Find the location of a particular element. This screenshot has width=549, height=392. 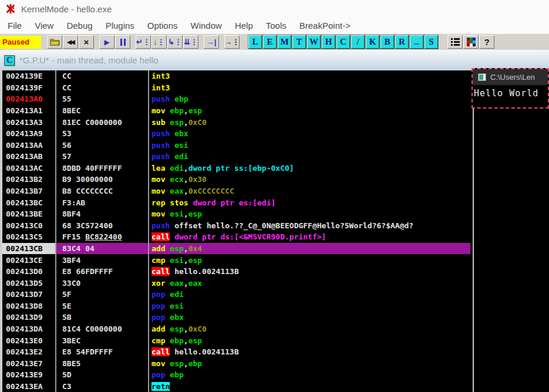

disasm-address: 002413BE is located at coordinates (29, 214).